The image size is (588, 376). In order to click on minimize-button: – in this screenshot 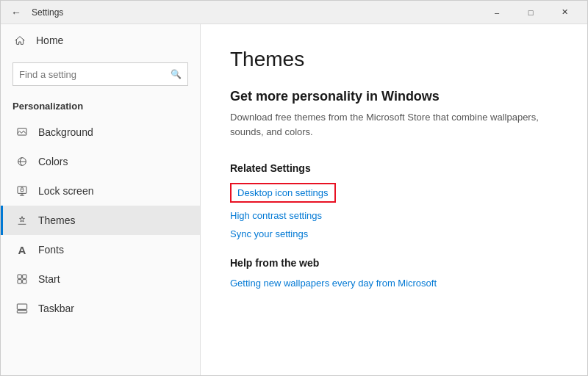, I will do `click(497, 12)`.